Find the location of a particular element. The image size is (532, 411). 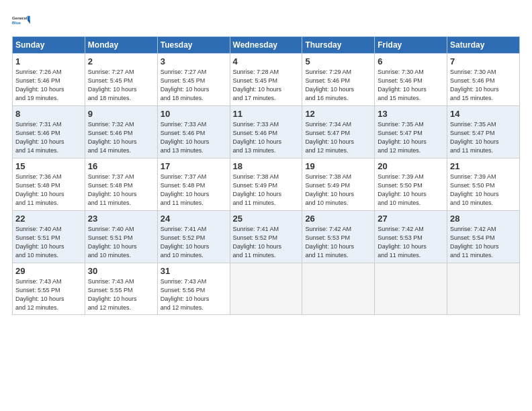

day-number: 1 is located at coordinates (48, 62).